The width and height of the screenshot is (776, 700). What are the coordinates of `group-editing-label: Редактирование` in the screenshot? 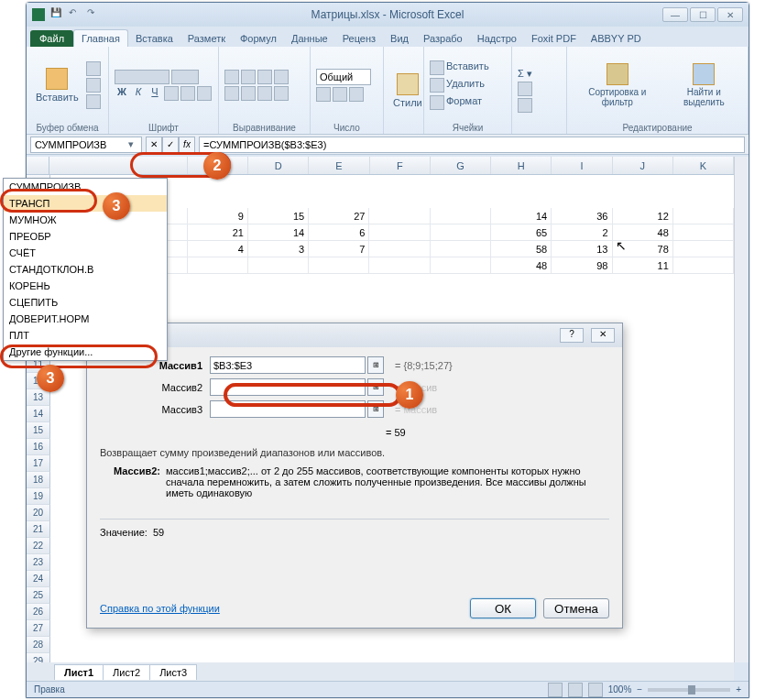 It's located at (658, 127).